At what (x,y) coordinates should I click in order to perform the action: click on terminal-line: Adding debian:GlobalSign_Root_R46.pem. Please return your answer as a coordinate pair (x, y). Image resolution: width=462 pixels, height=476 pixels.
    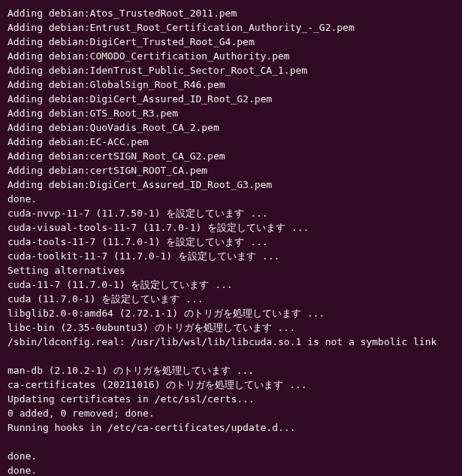
    Looking at the image, I should click on (231, 84).